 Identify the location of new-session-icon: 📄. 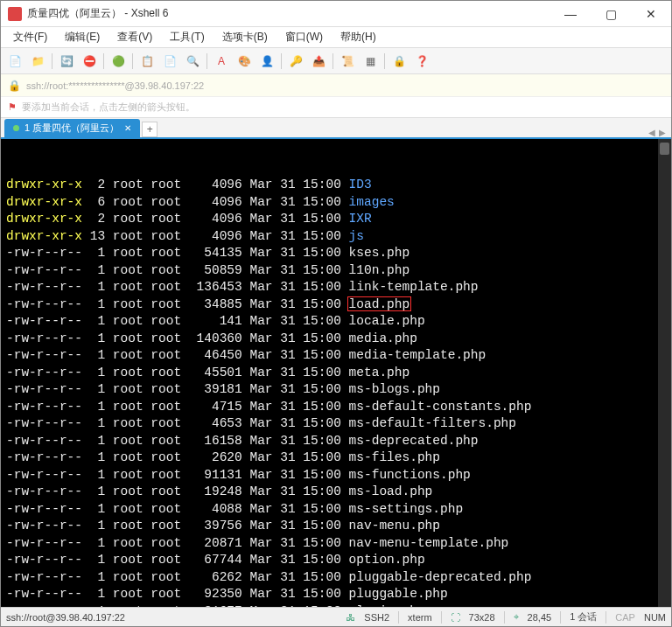
(15, 61).